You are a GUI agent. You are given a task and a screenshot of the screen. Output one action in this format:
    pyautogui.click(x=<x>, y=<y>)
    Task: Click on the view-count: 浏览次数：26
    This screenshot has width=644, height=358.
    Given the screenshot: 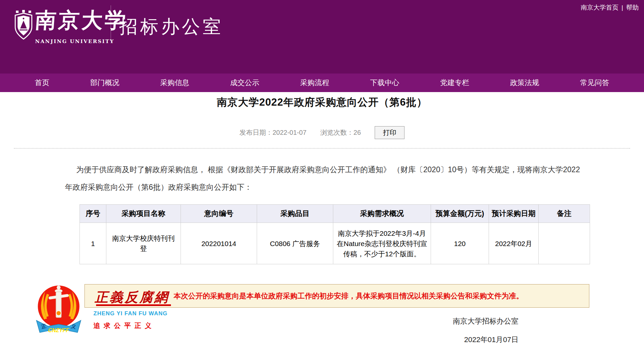 What is the action you would take?
    pyautogui.click(x=341, y=132)
    